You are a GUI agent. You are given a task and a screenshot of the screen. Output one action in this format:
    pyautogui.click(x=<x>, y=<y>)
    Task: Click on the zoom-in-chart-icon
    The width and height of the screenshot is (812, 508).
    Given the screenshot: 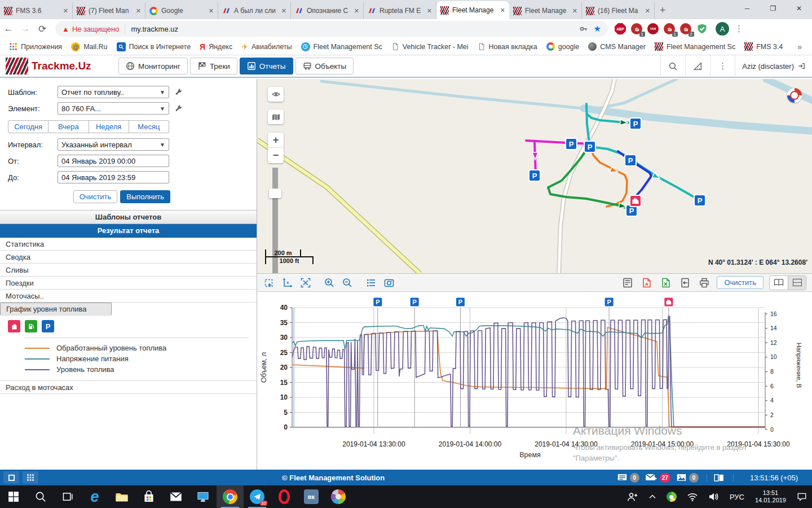 What is the action you would take?
    pyautogui.click(x=329, y=283)
    